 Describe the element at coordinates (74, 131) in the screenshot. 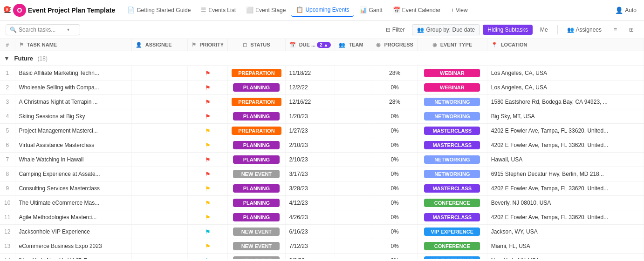

I see `row-task-name: Project Management Masterci...` at that location.